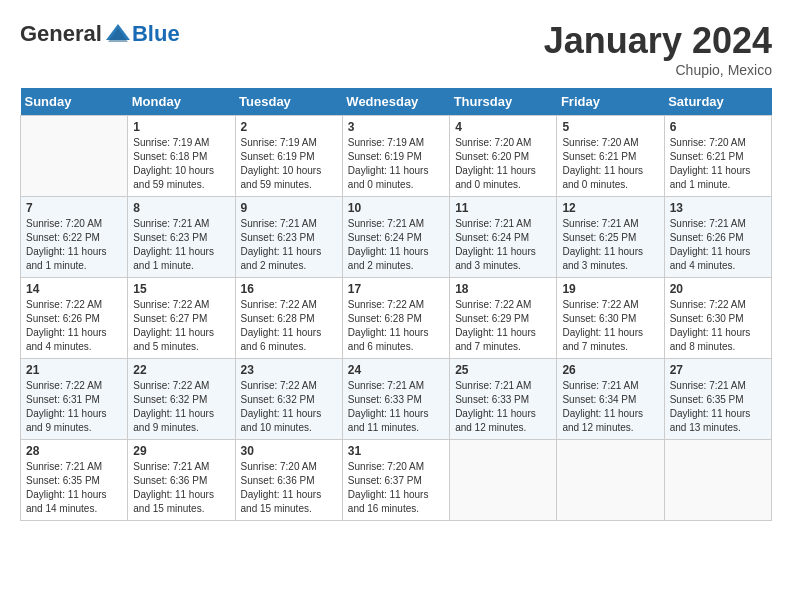  What do you see at coordinates (396, 400) in the screenshot?
I see `week-row-3: 21Sunrise: 7:22 AMSunset: 6:31 PMDayligh…` at bounding box center [396, 400].